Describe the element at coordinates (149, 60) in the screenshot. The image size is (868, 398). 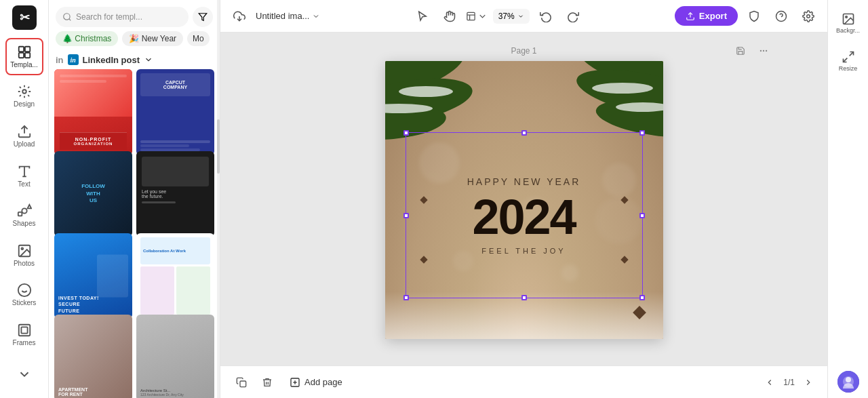
I see `section-dropdown-icon` at that location.